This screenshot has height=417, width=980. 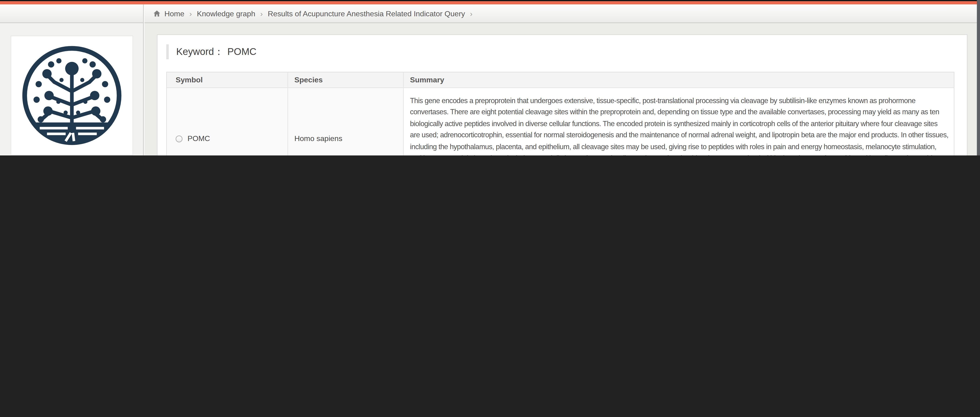 What do you see at coordinates (199, 138) in the screenshot?
I see `symbol-cell: POMC` at bounding box center [199, 138].